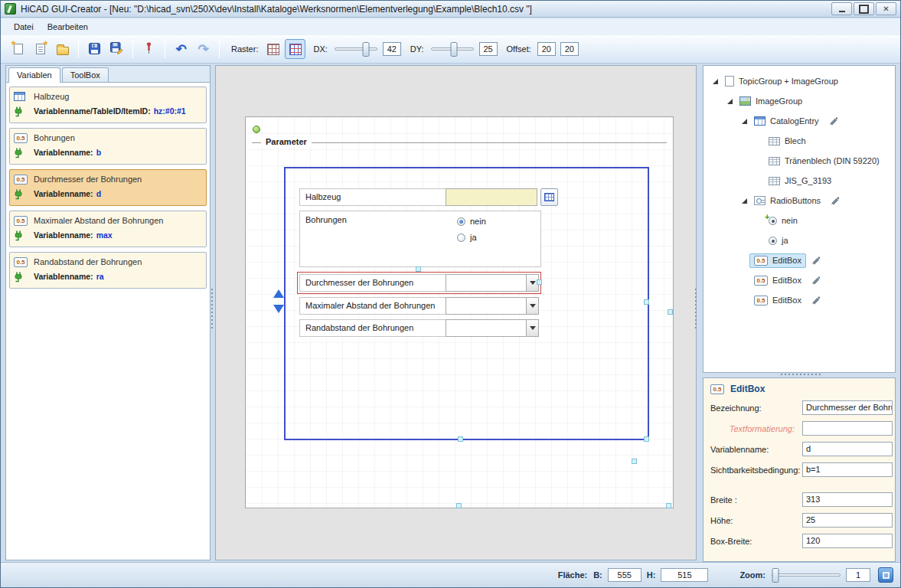  I want to click on property-input: Durchmesser der Bohrungen, so click(847, 407).